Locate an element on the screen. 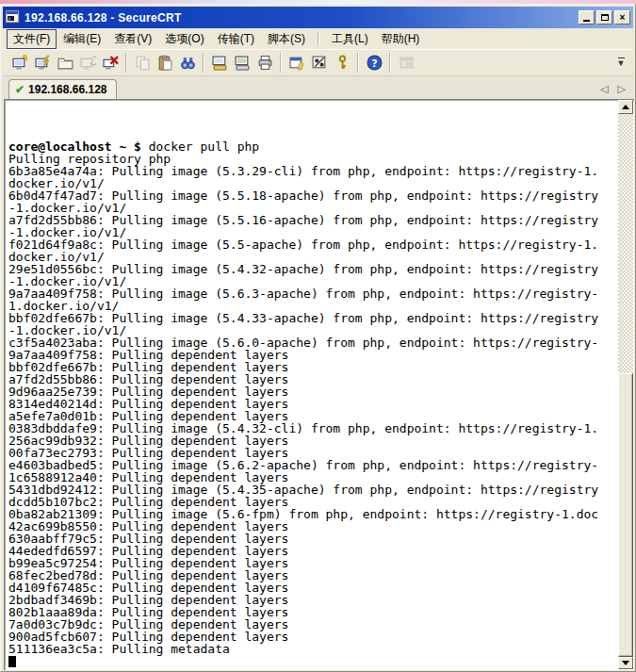 Image resolution: width=636 pixels, height=672 pixels. session-properties-icon is located at coordinates (297, 62).